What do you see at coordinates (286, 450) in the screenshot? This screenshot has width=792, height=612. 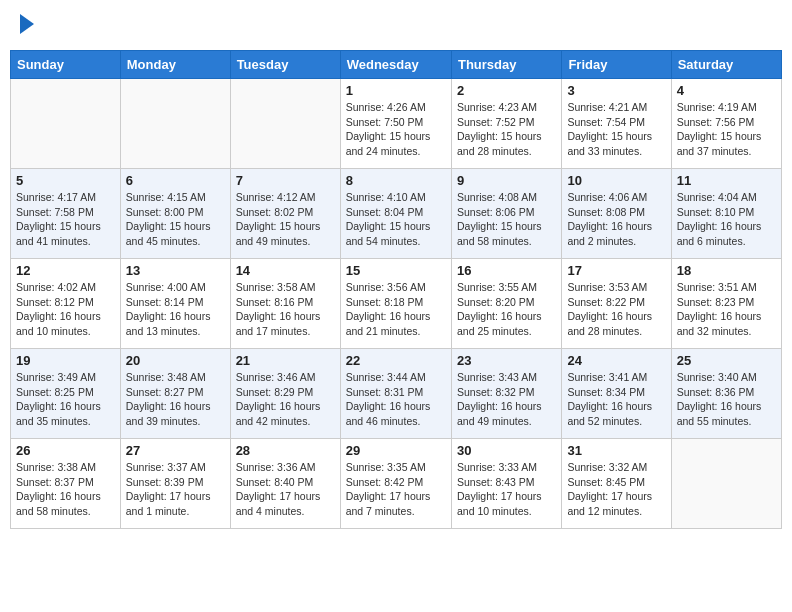 I see `day-number: 28` at bounding box center [286, 450].